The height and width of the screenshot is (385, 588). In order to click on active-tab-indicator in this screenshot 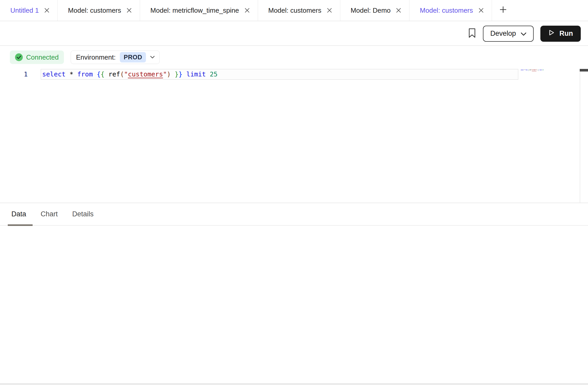, I will do `click(20, 225)`.